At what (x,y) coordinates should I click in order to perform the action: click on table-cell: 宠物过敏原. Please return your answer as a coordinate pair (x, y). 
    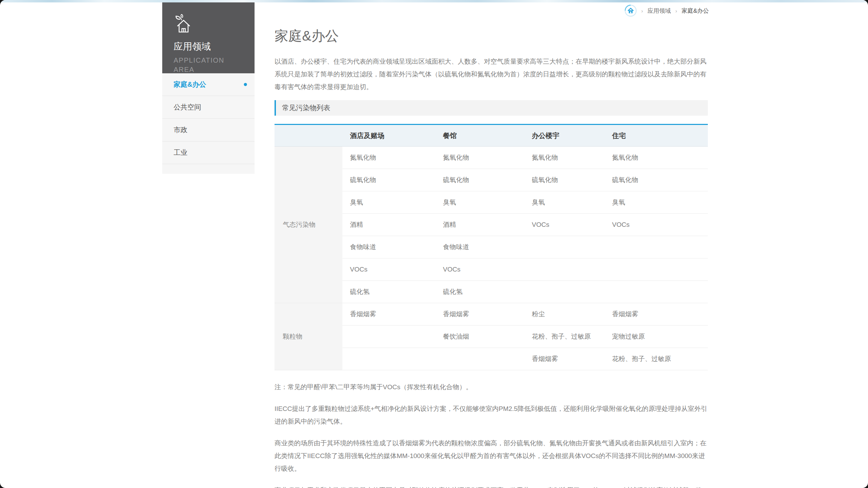
    Looking at the image, I should click on (656, 337).